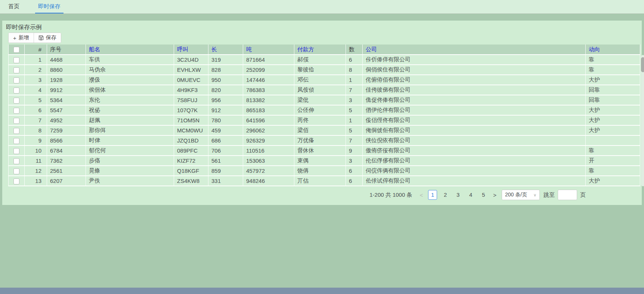  Describe the element at coordinates (130, 151) in the screenshot. I see `cell-ship: 郁佗何` at that location.